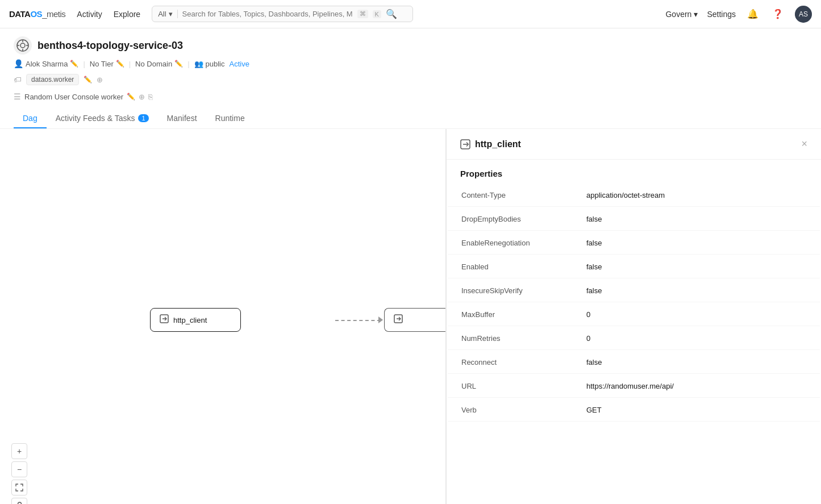 The width and height of the screenshot is (821, 504). What do you see at coordinates (190, 320) in the screenshot?
I see `dag-node-label: http_client` at bounding box center [190, 320].